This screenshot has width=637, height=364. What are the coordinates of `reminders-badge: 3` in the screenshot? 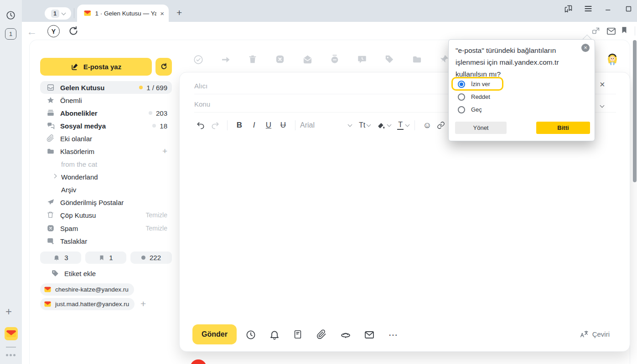 It's located at (61, 258).